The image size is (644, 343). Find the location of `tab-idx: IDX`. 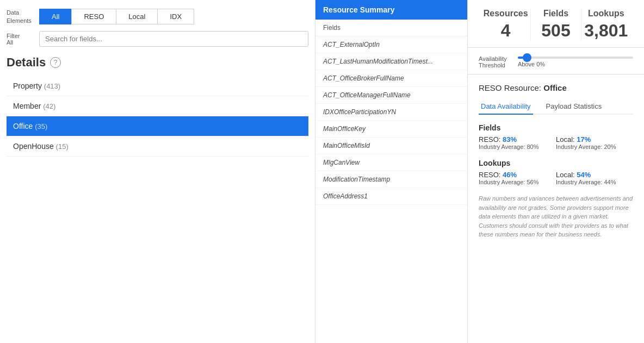

tab-idx: IDX is located at coordinates (176, 16).